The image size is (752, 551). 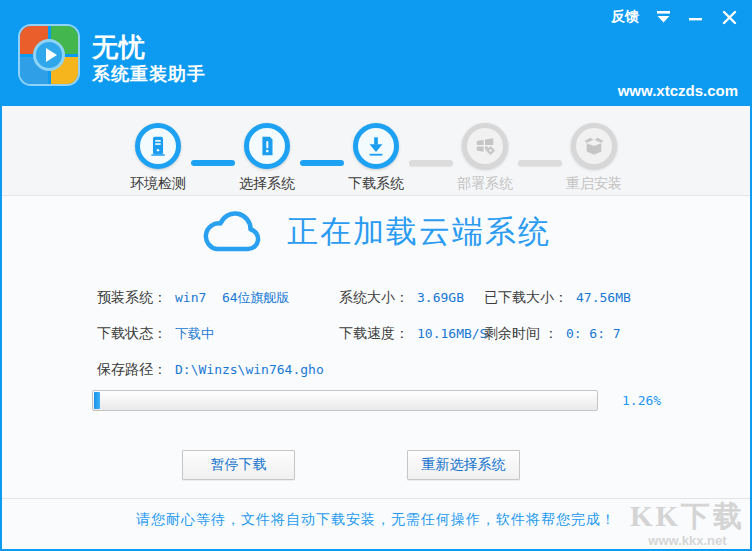 What do you see at coordinates (132, 369) in the screenshot?
I see `save-path-label: 保存路径：` at bounding box center [132, 369].